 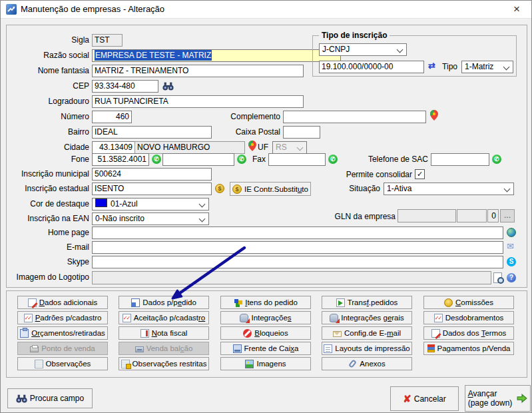 I want to click on button-label: Imagens, so click(x=271, y=364).